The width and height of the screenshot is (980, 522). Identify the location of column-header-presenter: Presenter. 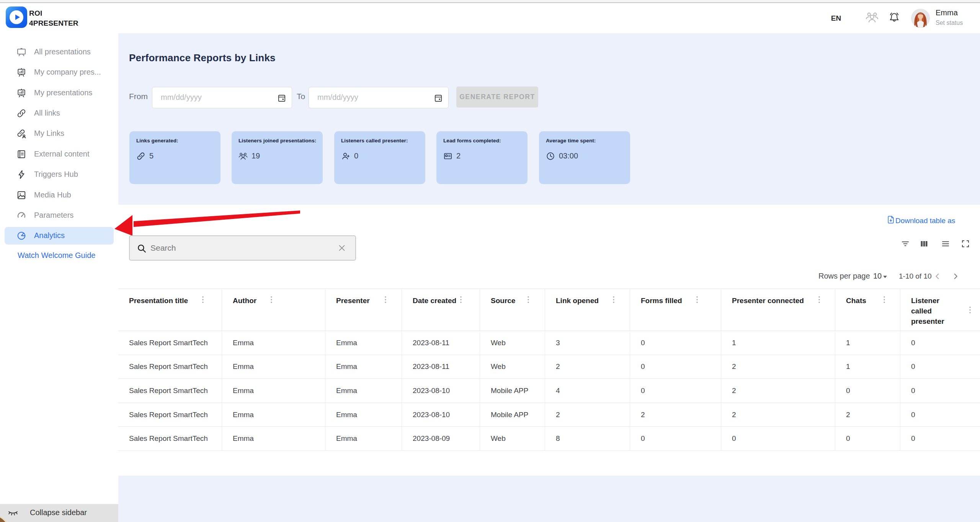
(364, 310).